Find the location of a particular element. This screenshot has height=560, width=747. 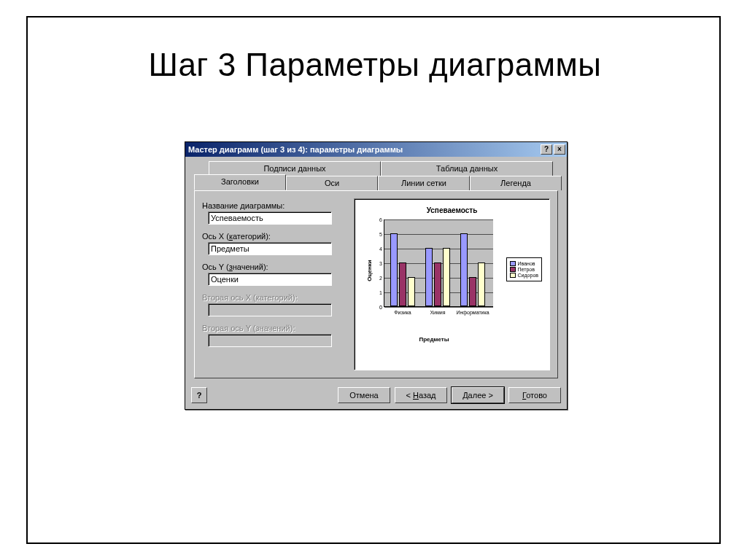

legend-item: Сидоров is located at coordinates (524, 276).